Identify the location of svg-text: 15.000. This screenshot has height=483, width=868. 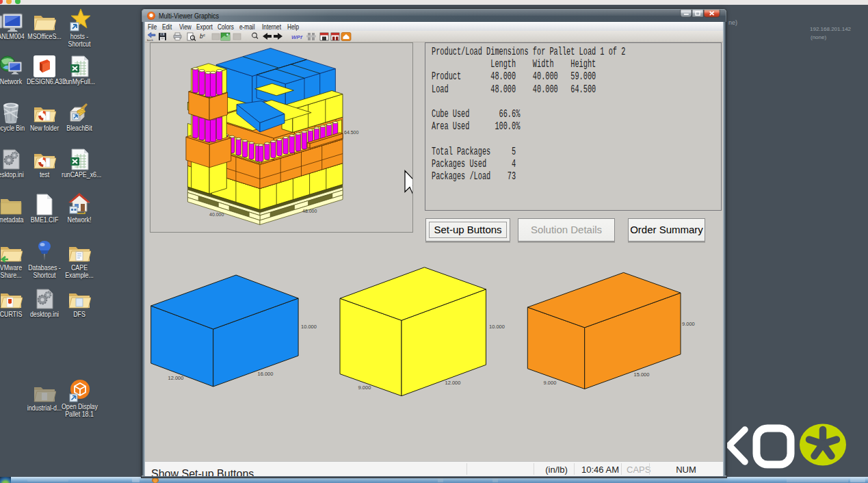
(642, 375).